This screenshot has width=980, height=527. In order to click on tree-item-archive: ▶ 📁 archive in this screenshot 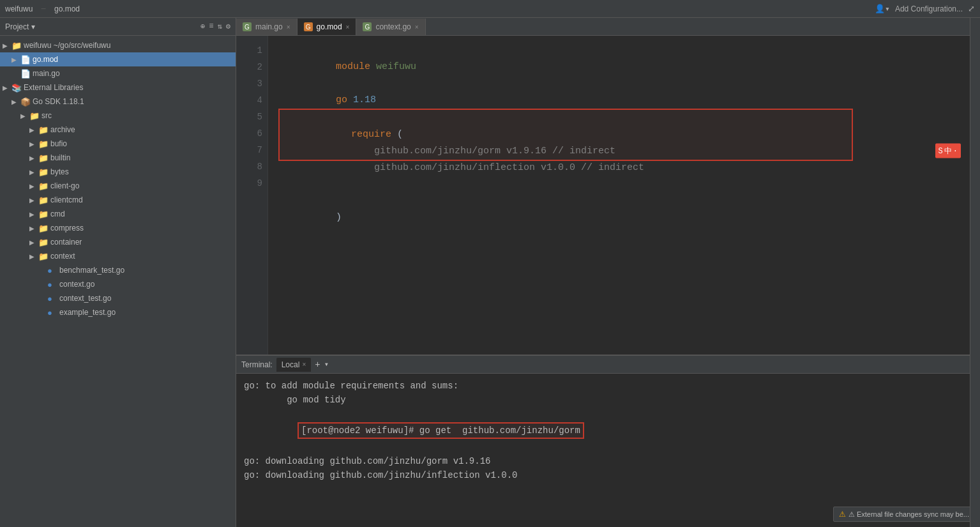, I will do `click(117, 130)`.